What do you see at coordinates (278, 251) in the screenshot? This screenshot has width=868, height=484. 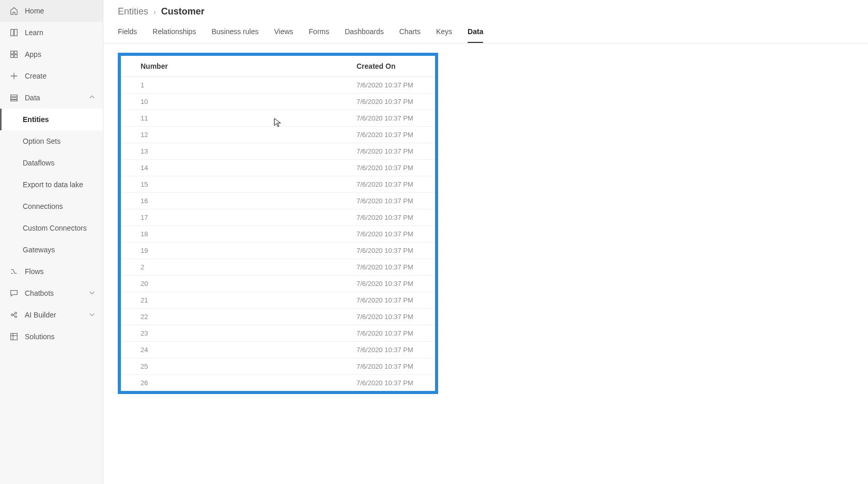 I see `table-row: 197/6/2020 10:37 PM` at bounding box center [278, 251].